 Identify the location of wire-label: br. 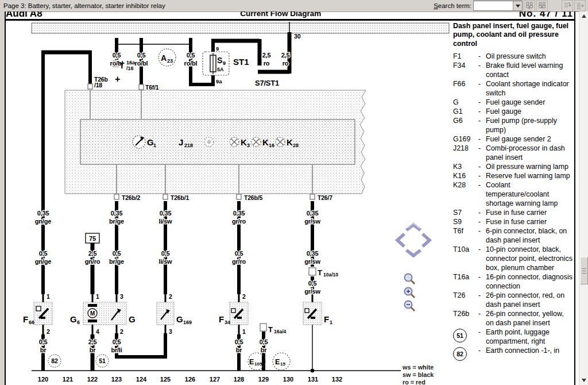
(93, 350).